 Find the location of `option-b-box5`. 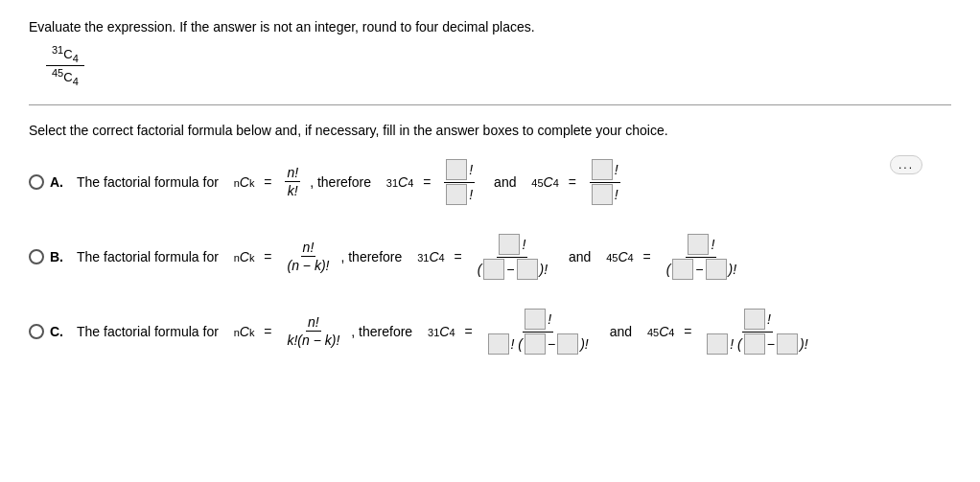

option-b-box5 is located at coordinates (683, 269).